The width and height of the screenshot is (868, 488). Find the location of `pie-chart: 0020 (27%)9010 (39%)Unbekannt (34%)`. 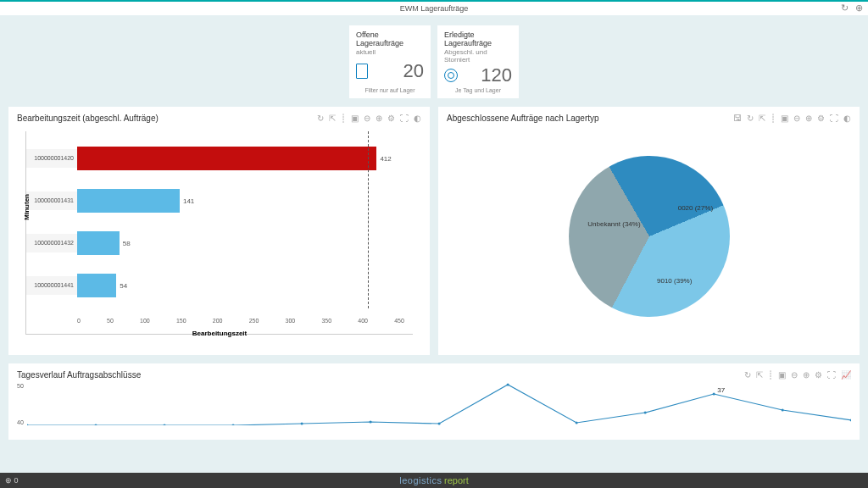

pie-chart: 0020 (27%)9010 (39%)Unbekannt (34%) is located at coordinates (649, 236).